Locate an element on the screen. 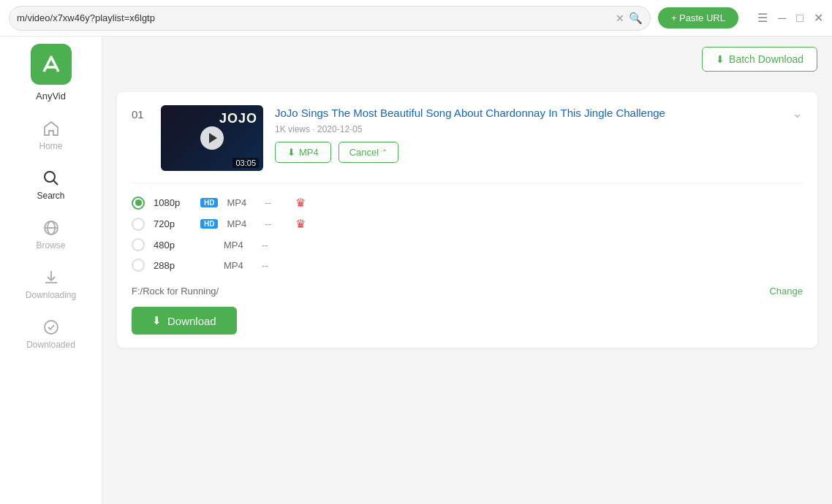 The width and height of the screenshot is (832, 504). sidebar-item-downloaded: Downloaded is located at coordinates (51, 334).